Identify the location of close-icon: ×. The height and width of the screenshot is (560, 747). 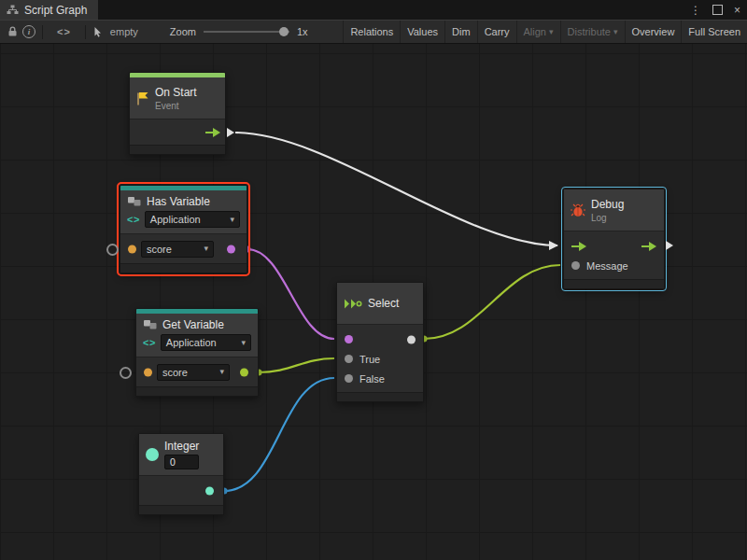
(738, 10).